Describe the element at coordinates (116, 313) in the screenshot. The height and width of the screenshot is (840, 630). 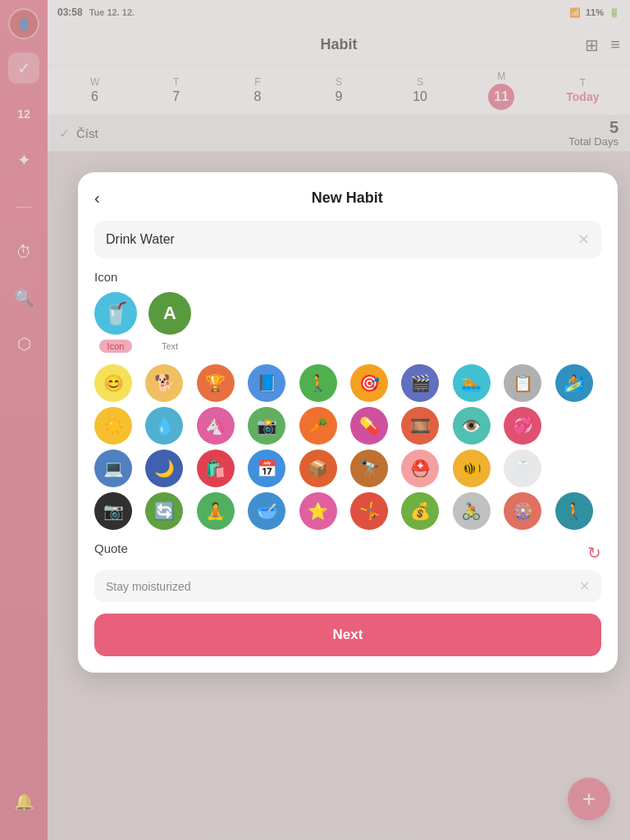
I see `water-icon-preview: 🥤` at that location.